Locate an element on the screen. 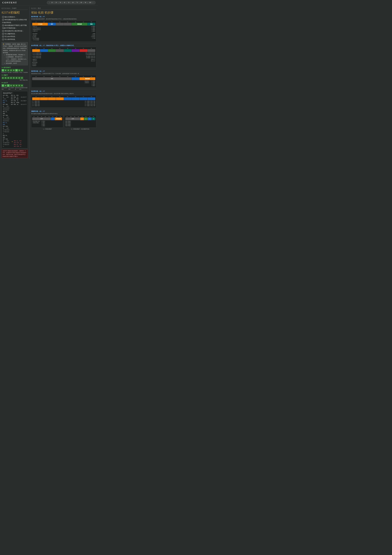 The width and height of the screenshot is (392, 555). mask-reg-desc: 用于选择允许或禁止各通道接受DMA请求信号DREQ。 is located at coordinates (64, 114).